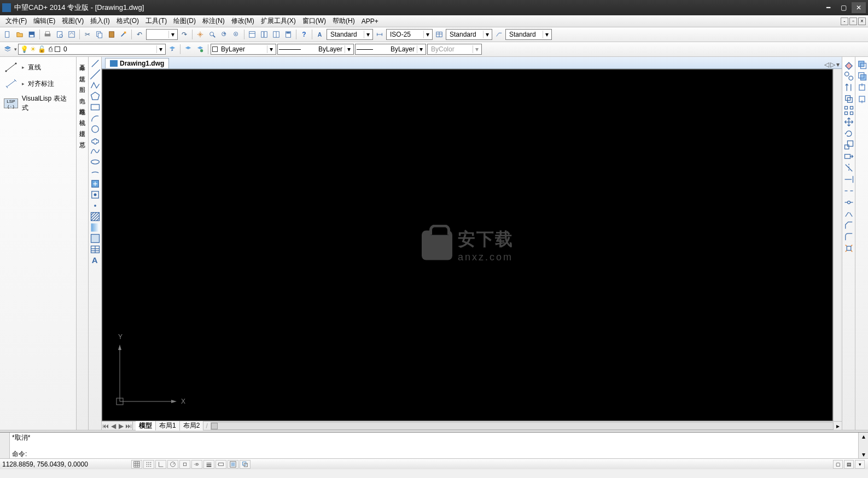 The image size is (868, 478). What do you see at coordinates (95, 217) in the screenshot?
I see `hatch-tool` at bounding box center [95, 217].